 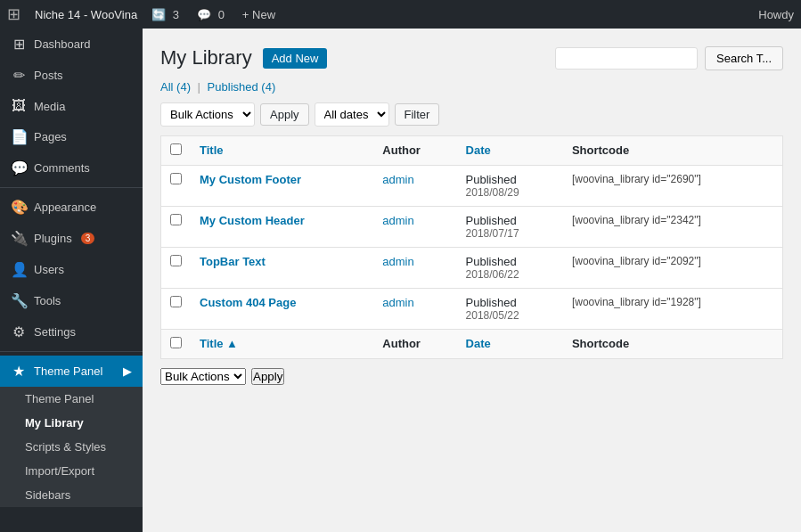 What do you see at coordinates (669, 59) in the screenshot?
I see `top-right-area: Search T...` at bounding box center [669, 59].